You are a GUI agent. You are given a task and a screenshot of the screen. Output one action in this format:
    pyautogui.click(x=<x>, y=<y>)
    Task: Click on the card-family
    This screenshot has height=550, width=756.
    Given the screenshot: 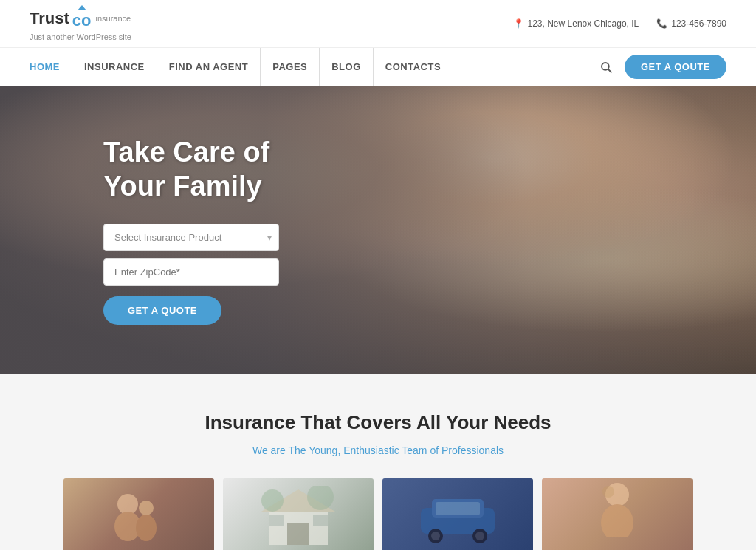 What is the action you would take?
    pyautogui.click(x=139, y=514)
    